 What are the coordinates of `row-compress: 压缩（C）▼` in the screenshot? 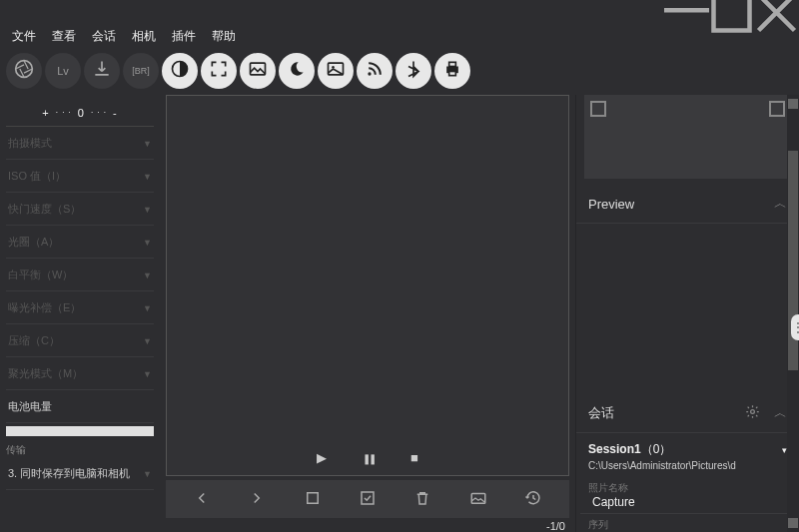 It's located at (80, 341).